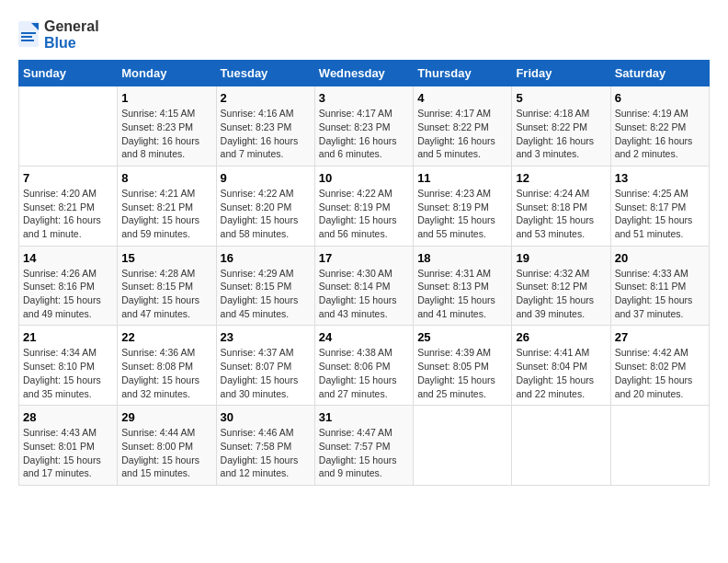 The width and height of the screenshot is (728, 563). I want to click on day-info: Sunrise: 4:33 AMSunset: 8:11 PMDaylight:…, so click(660, 294).